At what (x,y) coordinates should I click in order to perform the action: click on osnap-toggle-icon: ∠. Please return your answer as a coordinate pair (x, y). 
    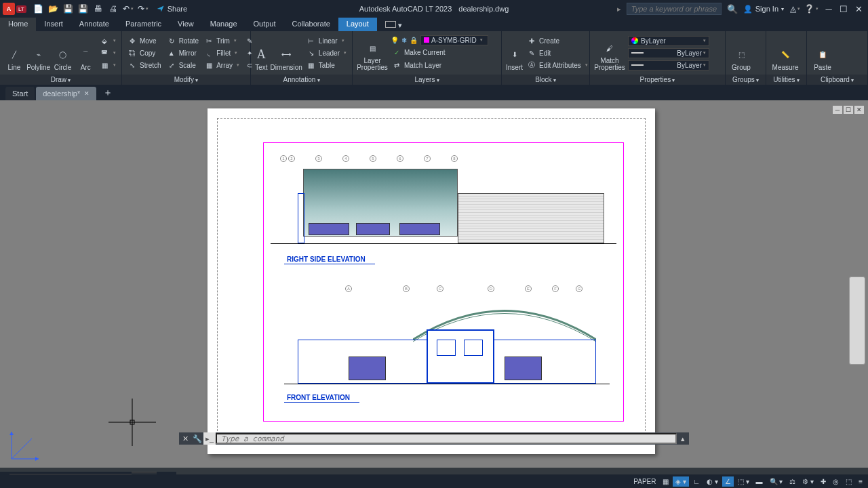
    Looking at the image, I should click on (728, 481).